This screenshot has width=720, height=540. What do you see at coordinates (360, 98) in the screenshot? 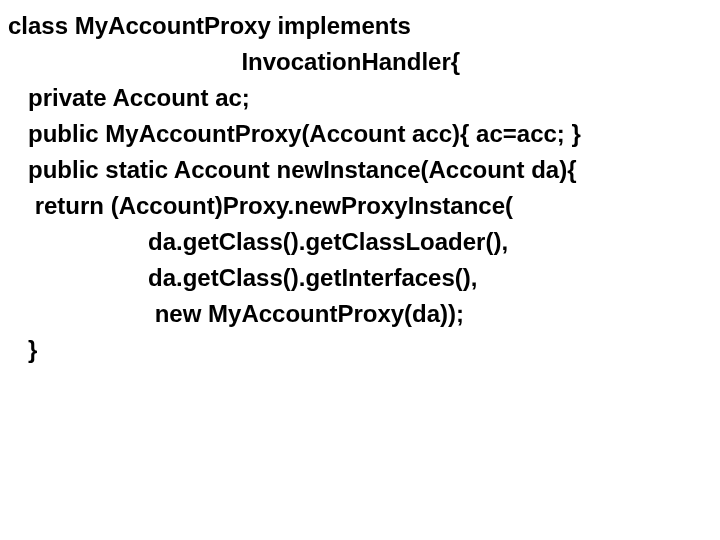
I see `code-line-3: private Account ac;` at bounding box center [360, 98].